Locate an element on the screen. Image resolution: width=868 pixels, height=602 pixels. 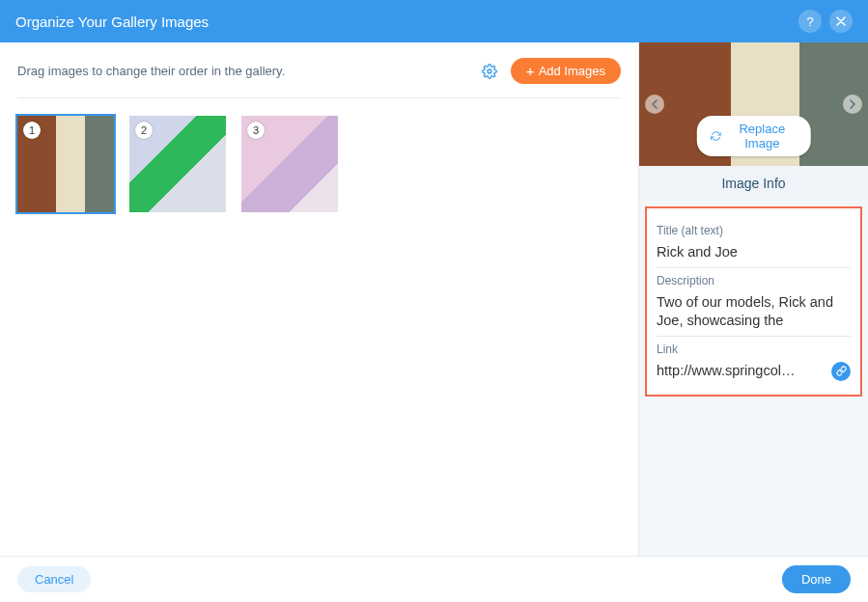
close-button is located at coordinates (841, 21).